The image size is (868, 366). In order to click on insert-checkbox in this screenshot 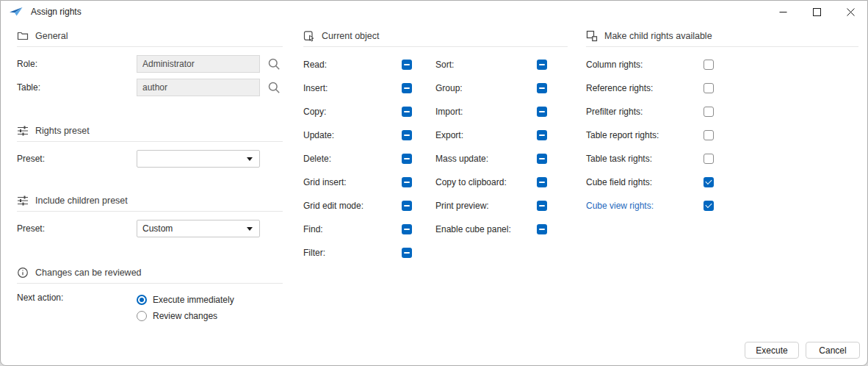, I will do `click(407, 88)`.